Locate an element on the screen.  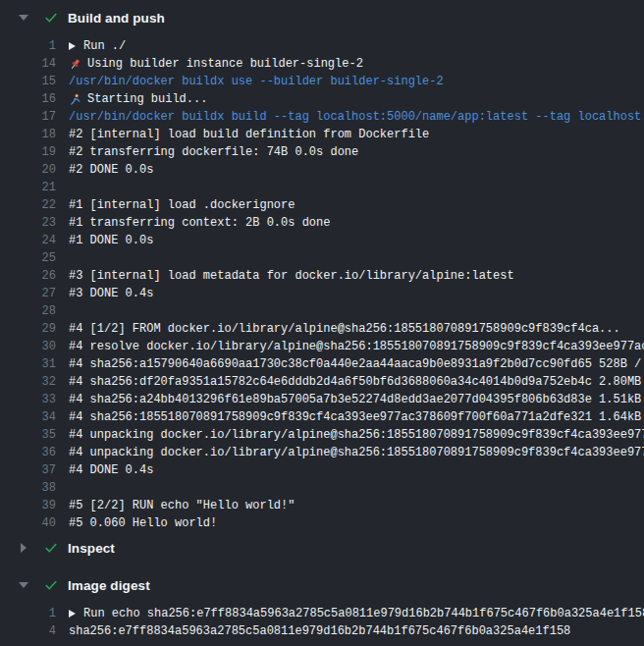
log-text: Starting build... is located at coordinates (137, 99).